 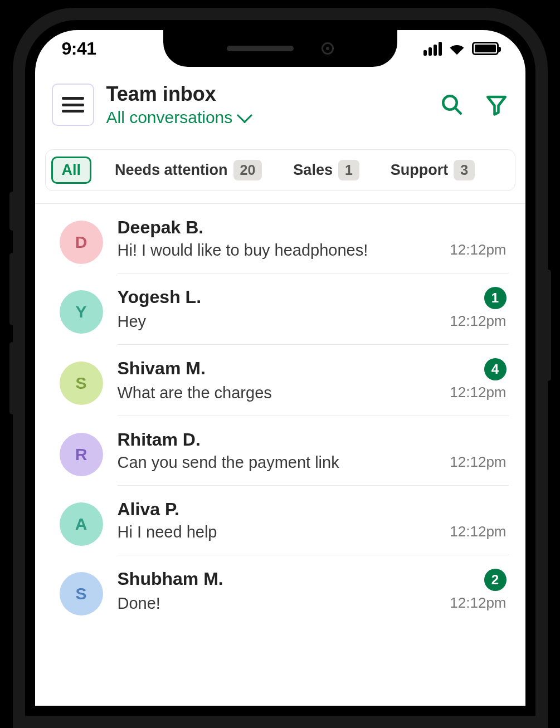 I want to click on speaker-grille, so click(x=260, y=48).